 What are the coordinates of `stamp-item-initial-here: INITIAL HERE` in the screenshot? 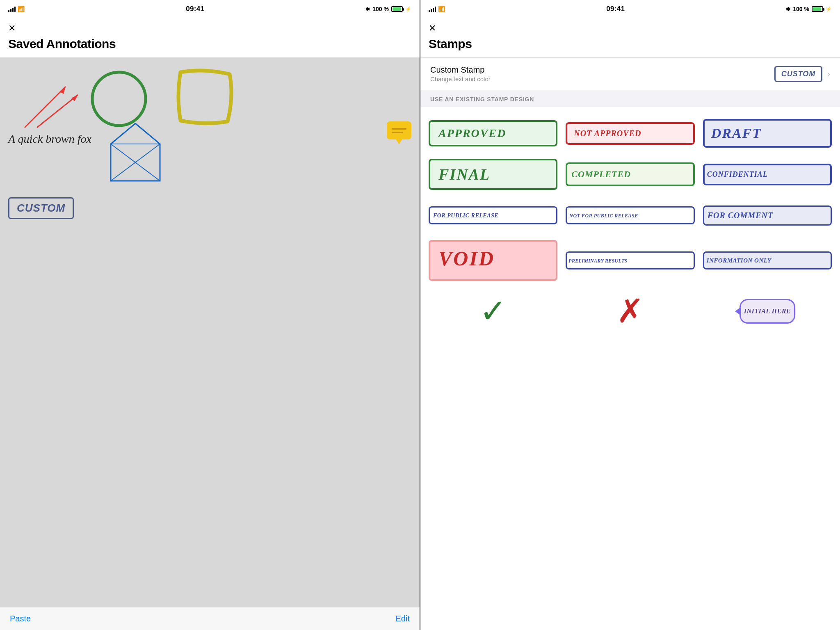 It's located at (767, 311).